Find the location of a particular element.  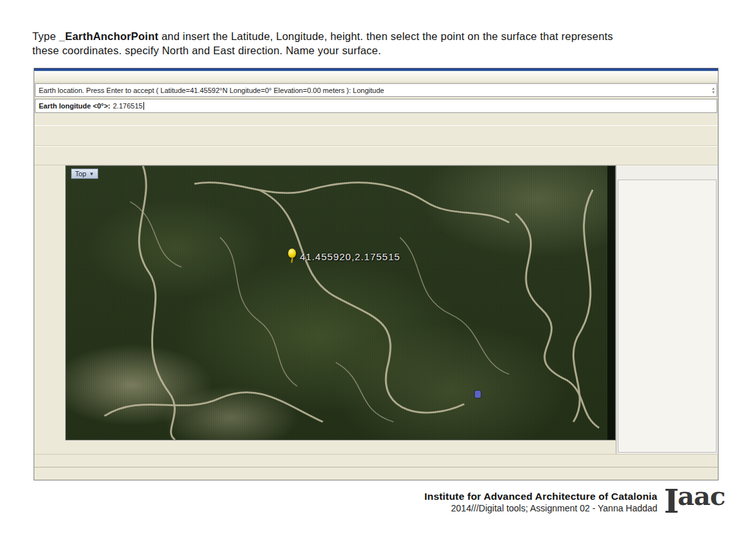

viewport-title-label: Top is located at coordinates (81, 174).